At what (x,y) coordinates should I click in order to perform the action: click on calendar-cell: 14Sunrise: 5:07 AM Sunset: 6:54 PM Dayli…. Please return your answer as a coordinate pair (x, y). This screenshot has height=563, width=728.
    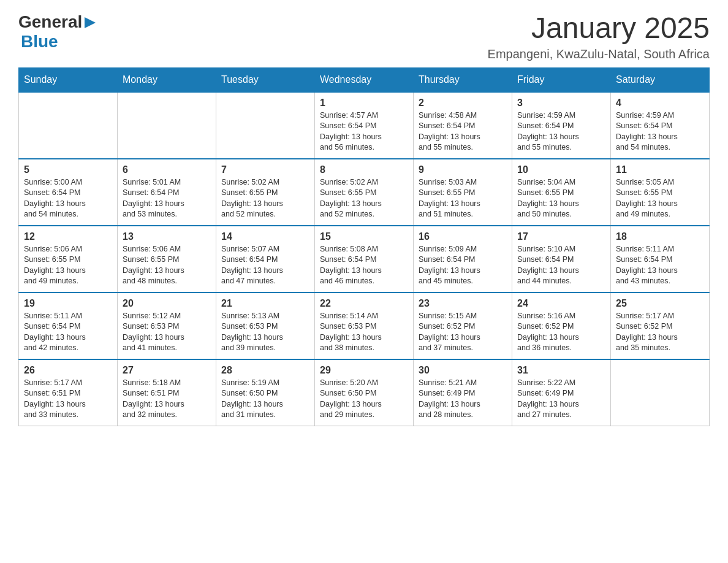
    Looking at the image, I should click on (266, 259).